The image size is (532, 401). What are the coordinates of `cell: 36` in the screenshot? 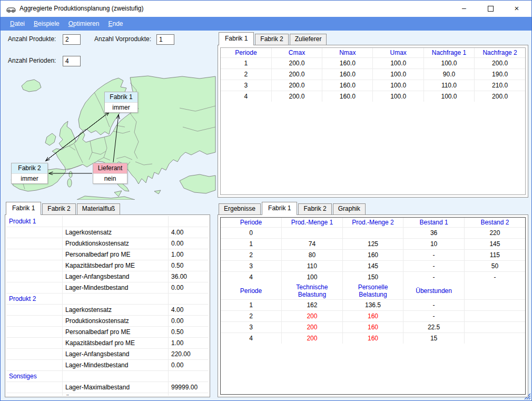 It's located at (434, 233).